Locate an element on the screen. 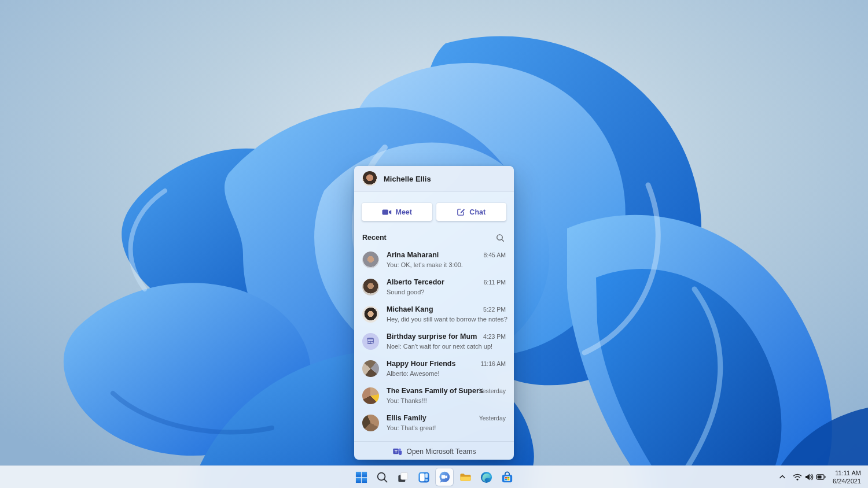 The width and height of the screenshot is (868, 488). chat-list-item: The Evans Family of Supers You: Thanks!!… is located at coordinates (434, 395).